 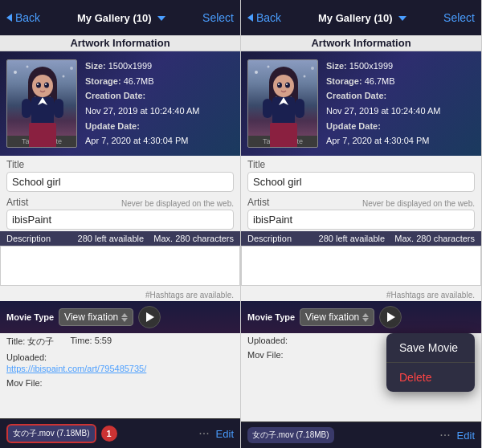 I want to click on arrow-down-icon-left, so click(x=125, y=320).